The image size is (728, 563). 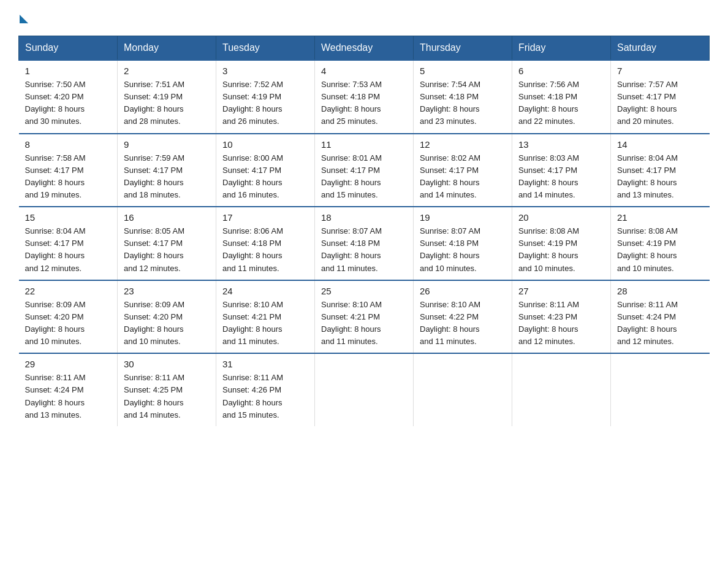 I want to click on logo-triangle-icon, so click(x=24, y=19).